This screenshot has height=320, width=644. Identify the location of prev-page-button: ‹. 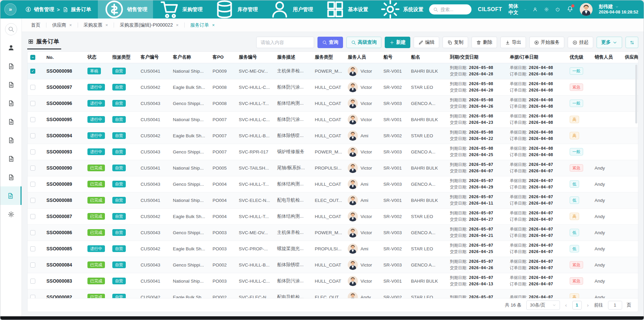
(566, 305).